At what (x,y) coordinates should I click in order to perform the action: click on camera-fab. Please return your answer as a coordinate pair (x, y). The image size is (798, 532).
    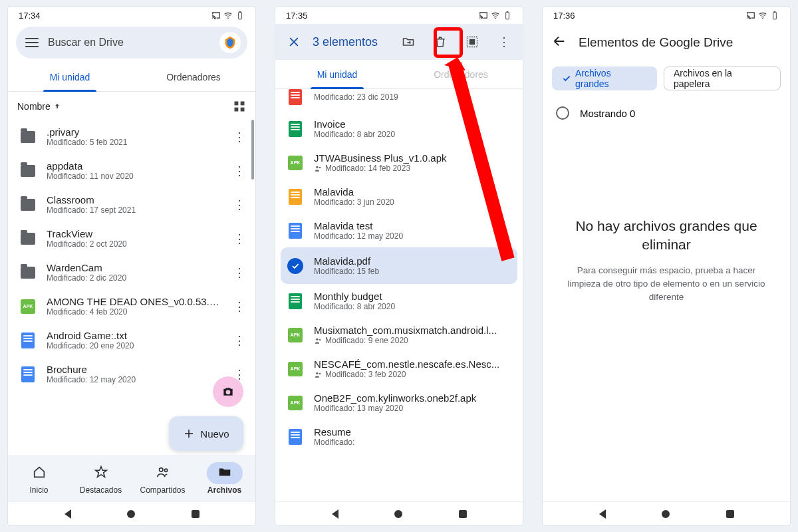
    Looking at the image, I should click on (228, 392).